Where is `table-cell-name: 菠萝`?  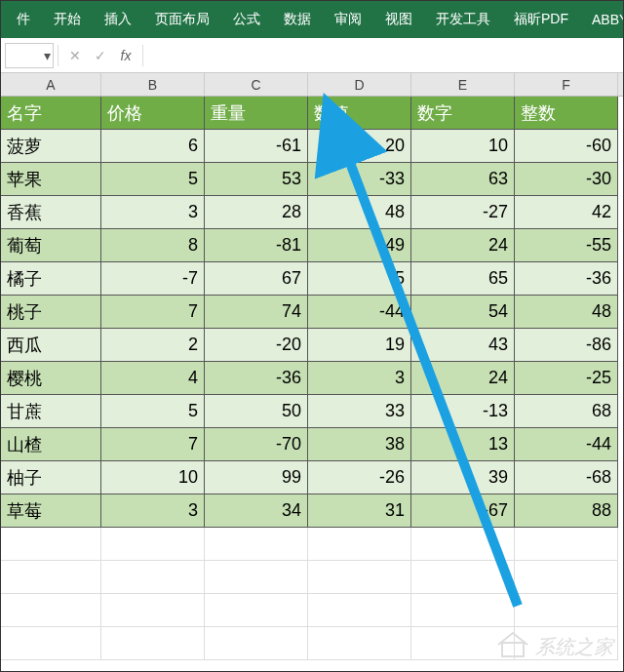
table-cell-name: 菠萝 is located at coordinates (51, 146).